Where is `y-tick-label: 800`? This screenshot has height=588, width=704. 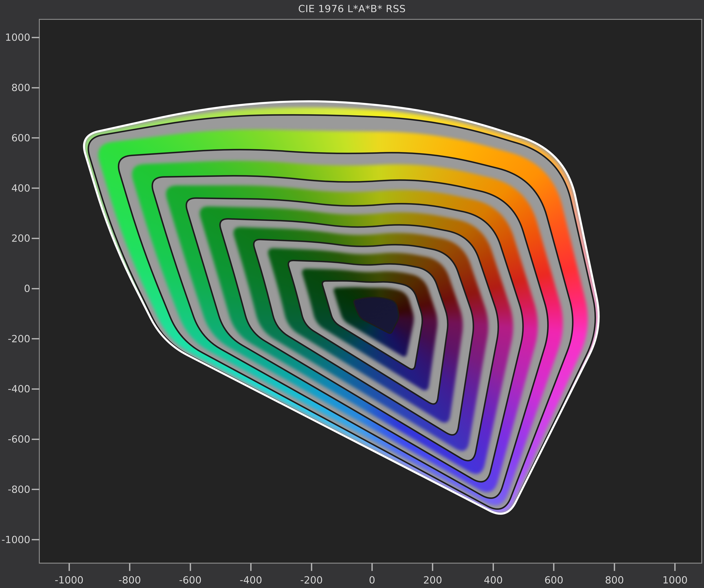
y-tick-label: 800 is located at coordinates (15, 88).